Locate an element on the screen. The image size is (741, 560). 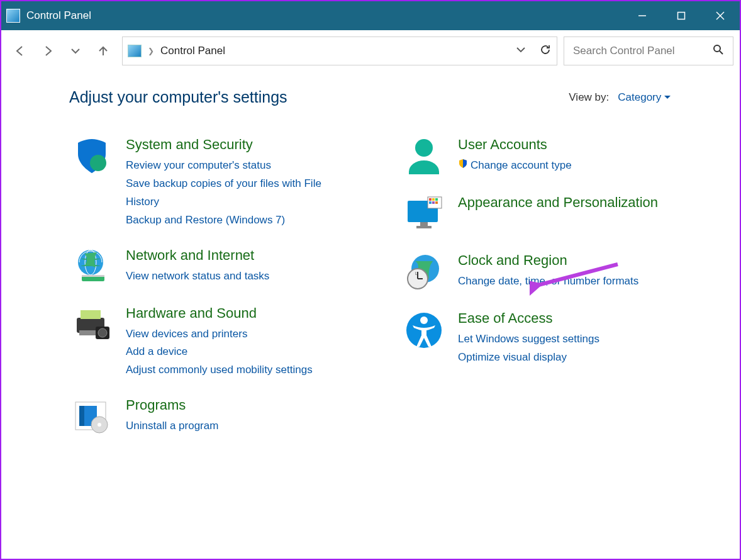
category-appearance-personalization: Appearance and Personalization is located at coordinates (555, 215).